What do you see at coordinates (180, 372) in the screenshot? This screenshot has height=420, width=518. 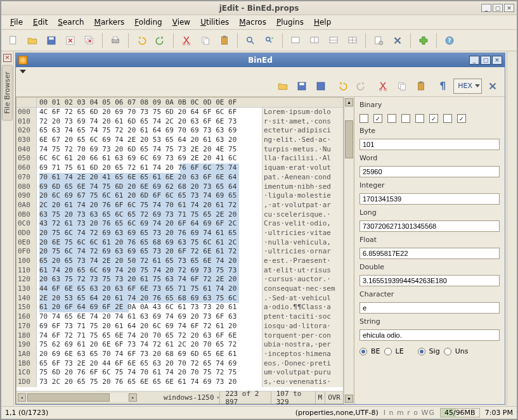 I see `hex-row: 1C075 6D 20 76 6F 6C 75 74 70 61 74 20 7…` at bounding box center [180, 372].